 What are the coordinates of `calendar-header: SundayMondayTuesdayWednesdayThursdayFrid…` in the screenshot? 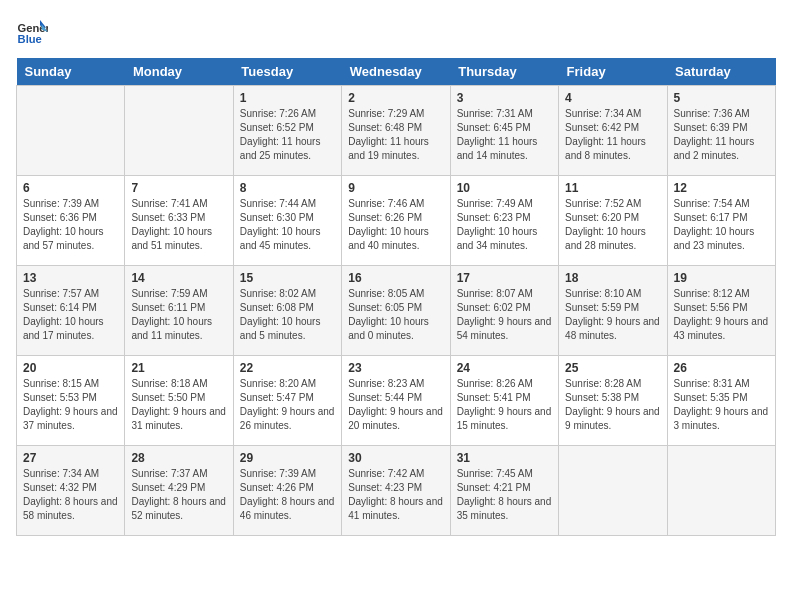 It's located at (396, 72).